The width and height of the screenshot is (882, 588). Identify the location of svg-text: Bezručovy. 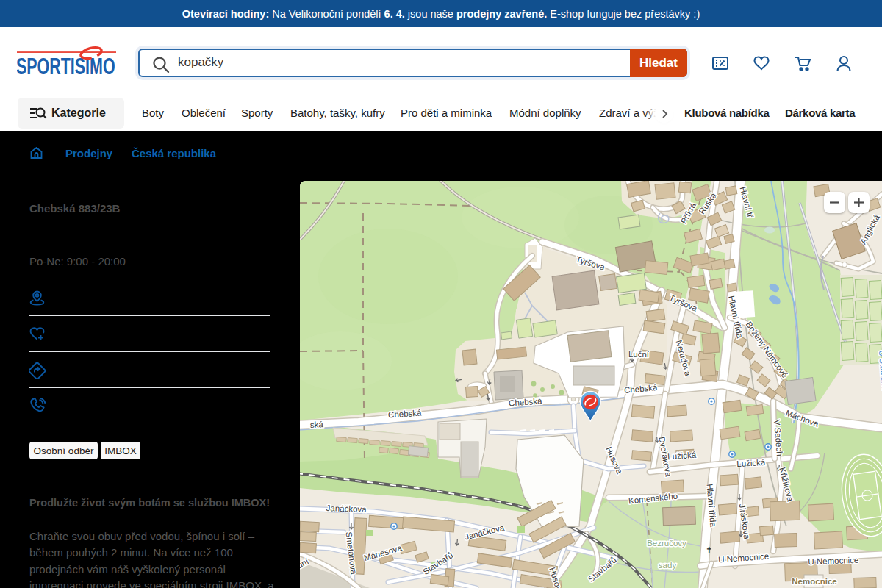
(667, 543).